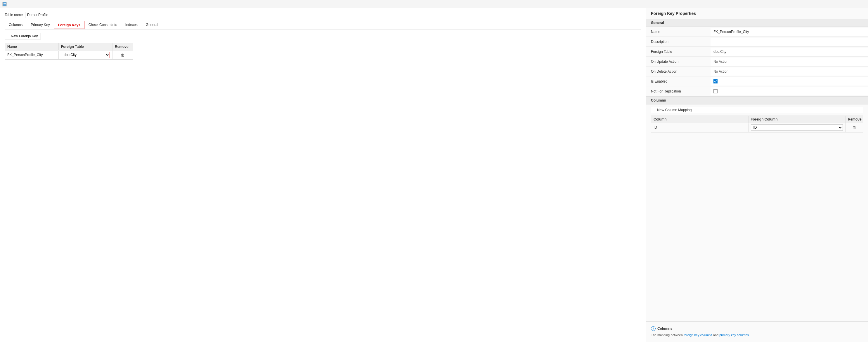 The width and height of the screenshot is (868, 342). What do you see at coordinates (797, 128) in the screenshot?
I see `col-grid-cell-foreign-column: ID` at bounding box center [797, 128].